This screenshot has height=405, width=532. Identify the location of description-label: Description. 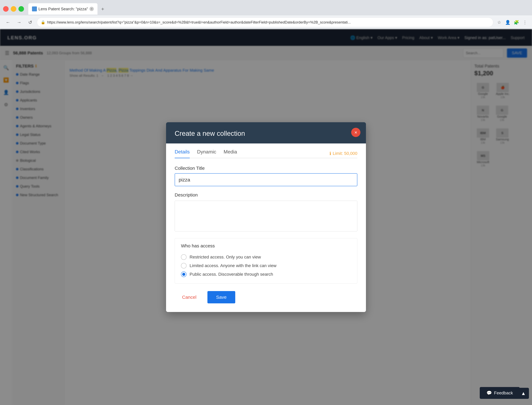
(266, 195).